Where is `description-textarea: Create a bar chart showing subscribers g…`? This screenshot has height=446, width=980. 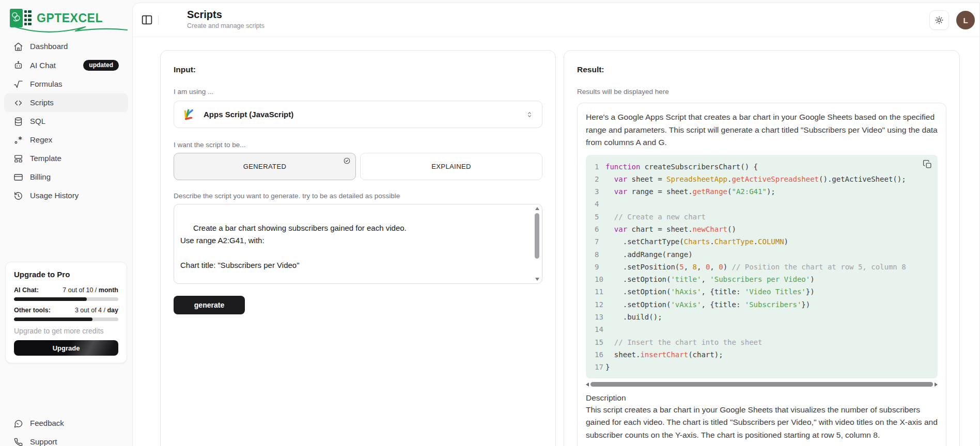
description-textarea: Create a bar chart showing subscribers g… is located at coordinates (358, 244).